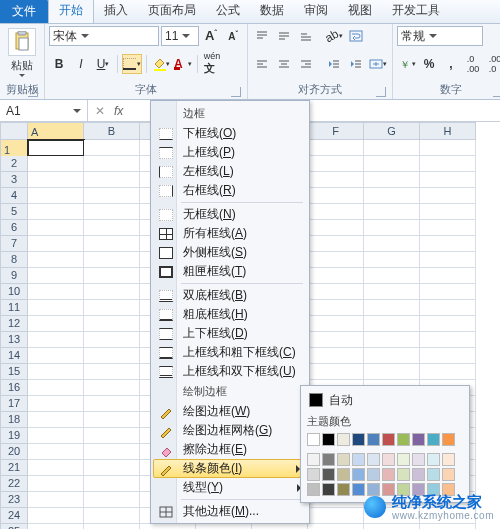 The width and height of the screenshot is (500, 529). Describe the element at coordinates (14, 500) in the screenshot. I see `row-header: 23` at that location.